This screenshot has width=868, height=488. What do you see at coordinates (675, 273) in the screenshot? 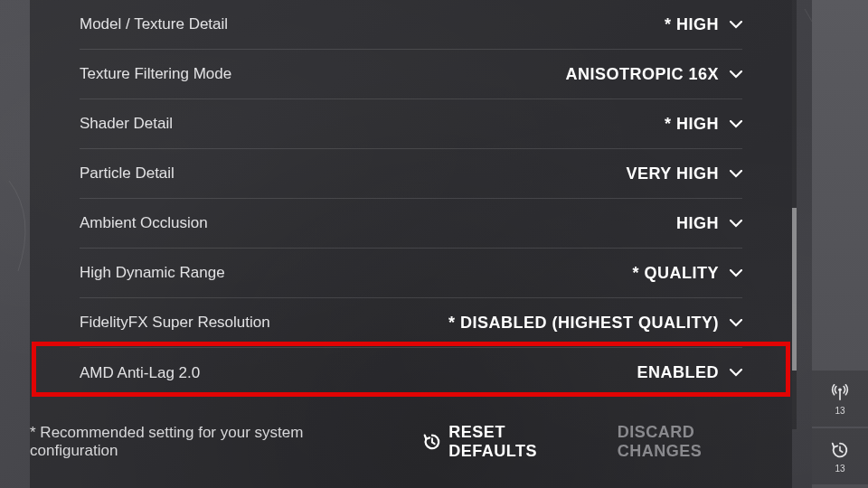
I see `setting-value: * QUALITY` at bounding box center [675, 273].